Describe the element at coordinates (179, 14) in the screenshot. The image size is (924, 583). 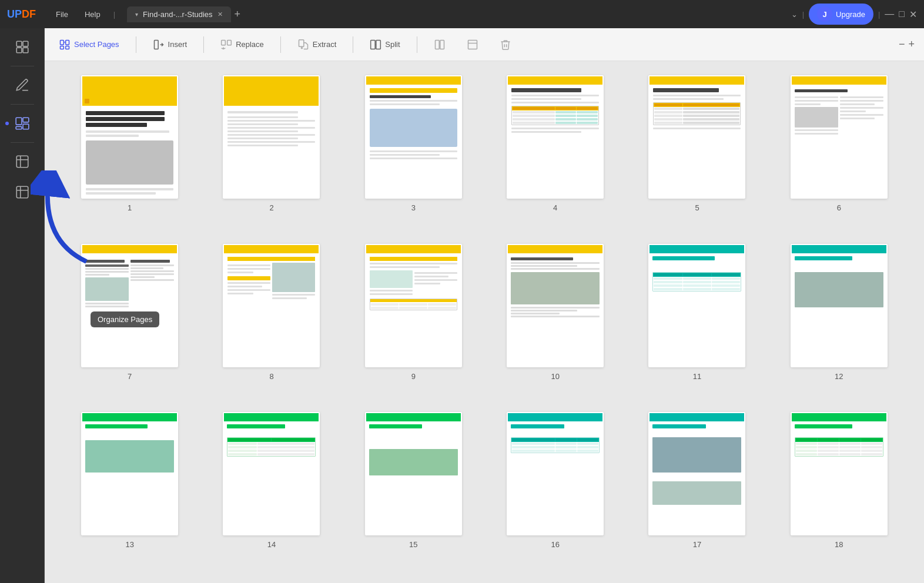
I see `active-tab: ▾ Find-and-...r-Studies ✕` at that location.